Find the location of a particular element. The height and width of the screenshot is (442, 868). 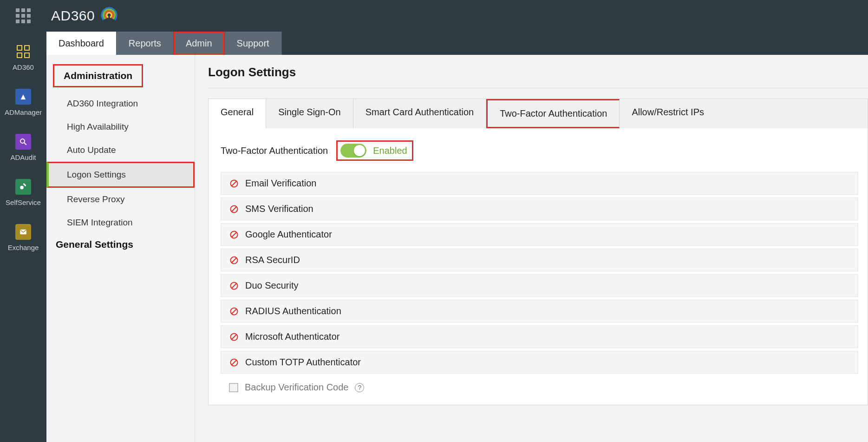

tfa-toggle is located at coordinates (353, 151).